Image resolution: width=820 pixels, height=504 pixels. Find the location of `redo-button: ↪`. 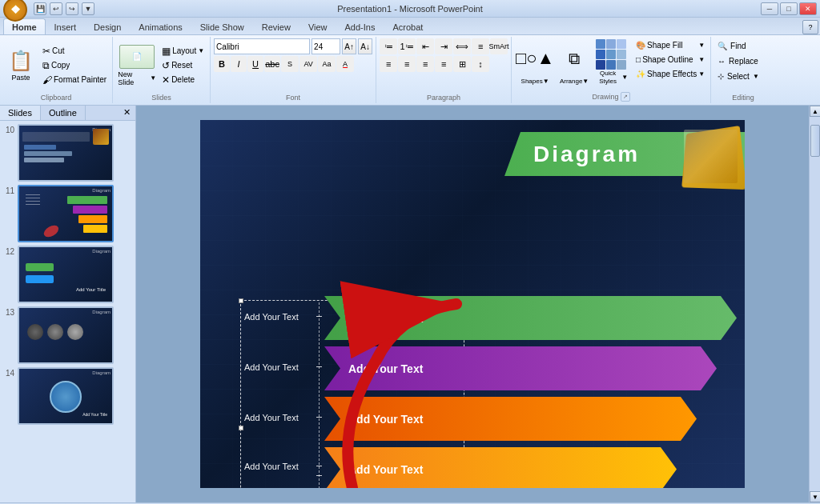

redo-button: ↪ is located at coordinates (72, 9).